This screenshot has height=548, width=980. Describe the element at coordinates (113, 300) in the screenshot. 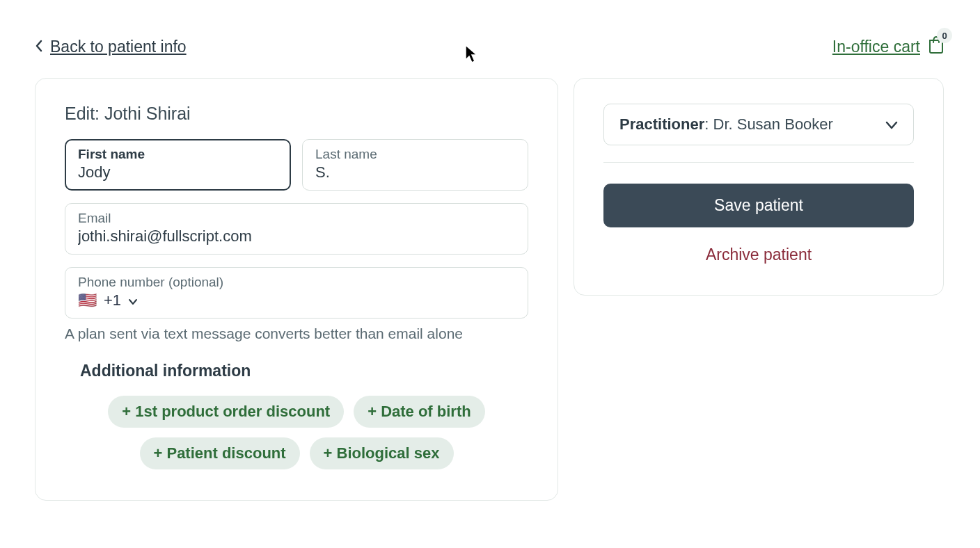

I see `phone-code: +1` at that location.